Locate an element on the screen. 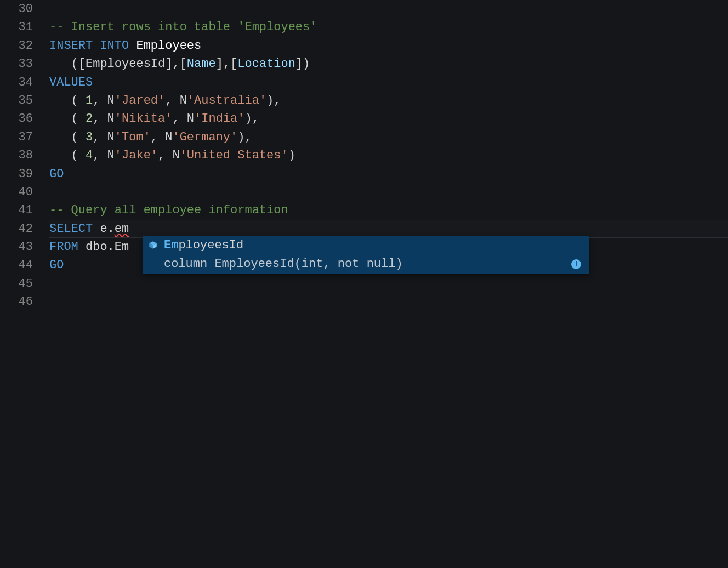  code-line: VALUES is located at coordinates (389, 82).